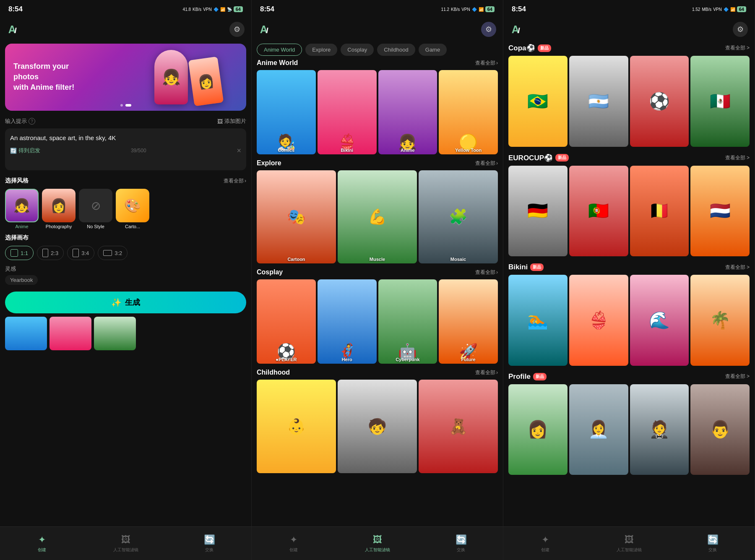 The image size is (755, 560). Describe the element at coordinates (59, 209) in the screenshot. I see `style-item-photography: 👩 Photography` at that location.